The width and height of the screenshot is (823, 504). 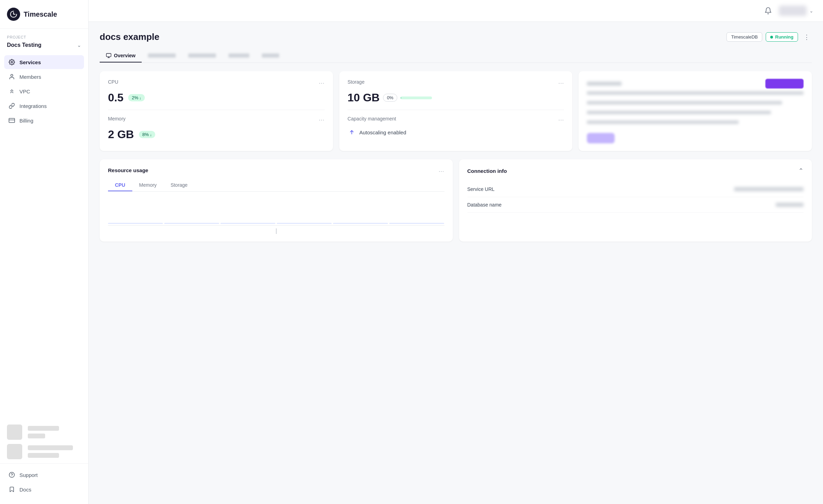 I want to click on notification-button, so click(x=768, y=11).